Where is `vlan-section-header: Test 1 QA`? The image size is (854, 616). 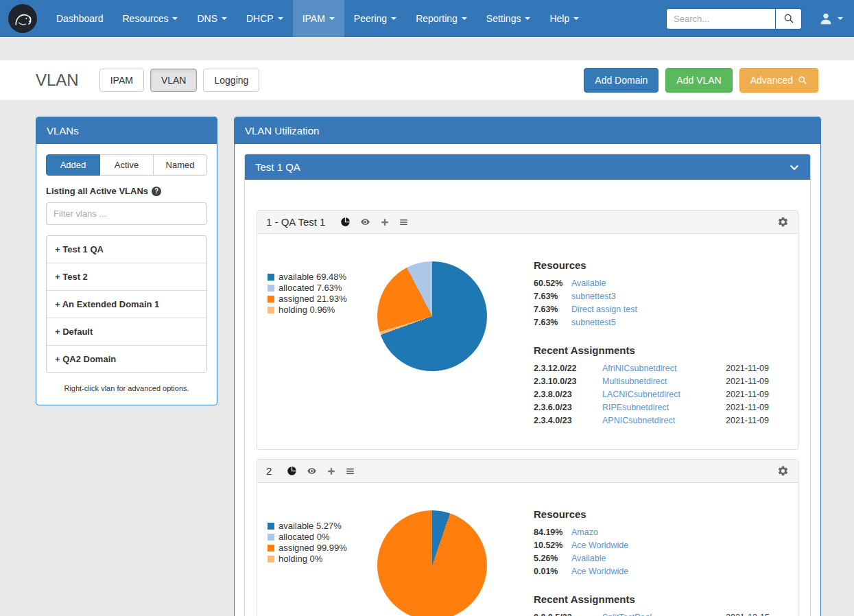
vlan-section-header: Test 1 QA is located at coordinates (527, 167).